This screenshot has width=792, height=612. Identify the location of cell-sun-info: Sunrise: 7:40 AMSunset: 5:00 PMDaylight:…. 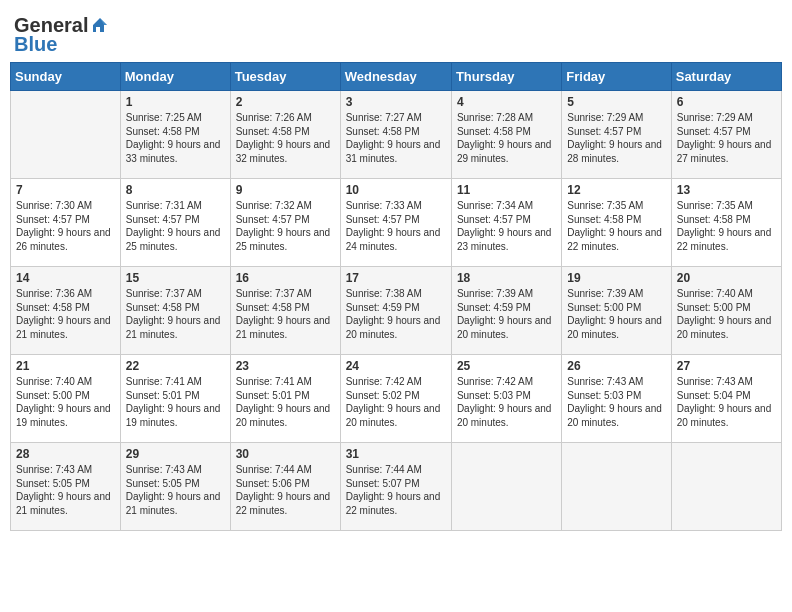
(66, 402).